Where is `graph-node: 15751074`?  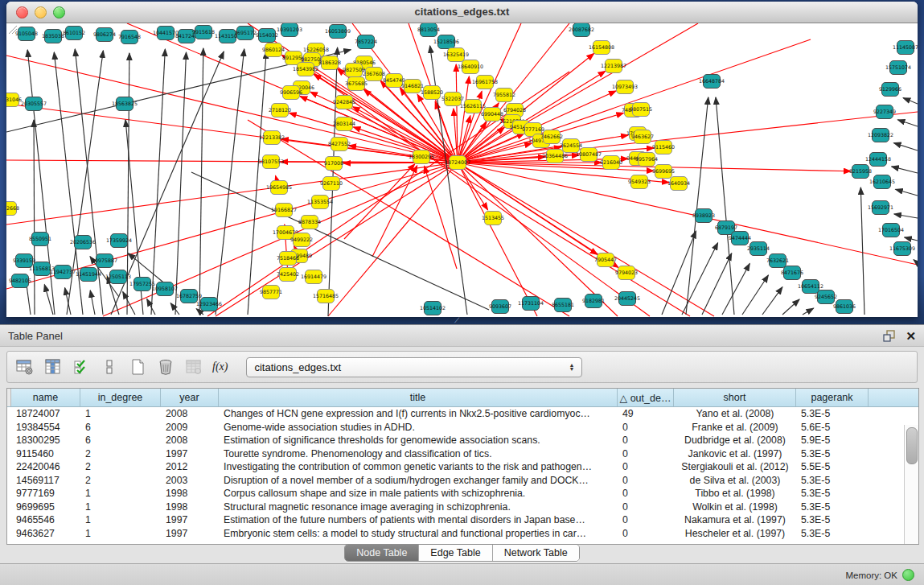
graph-node: 15751074 is located at coordinates (898, 68).